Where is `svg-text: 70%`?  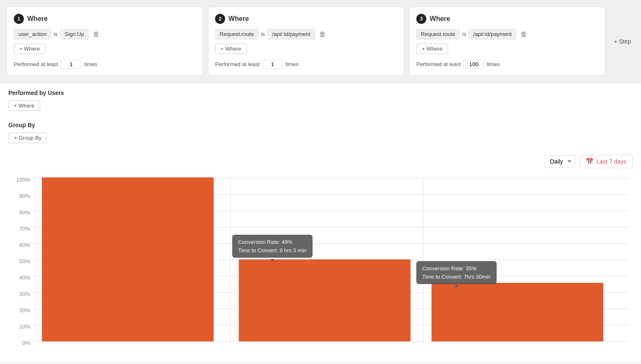
svg-text: 70% is located at coordinates (25, 228).